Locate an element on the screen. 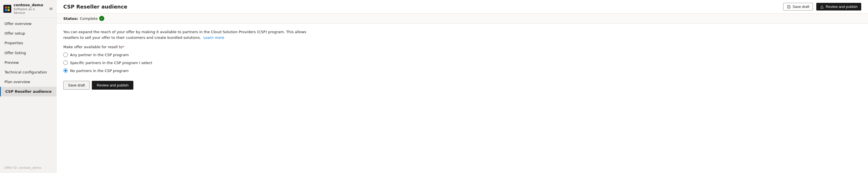 The image size is (868, 173). radio-no-partners-input is located at coordinates (65, 71).